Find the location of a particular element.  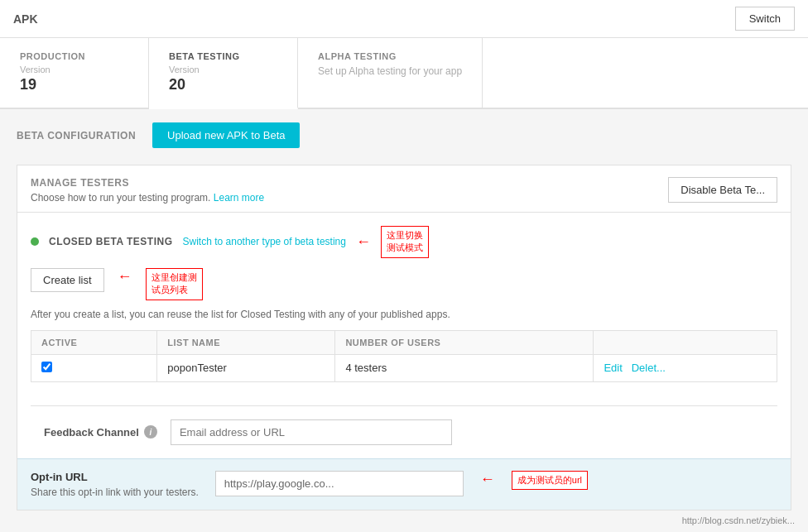

arrow-icon-2: ← is located at coordinates (125, 276).